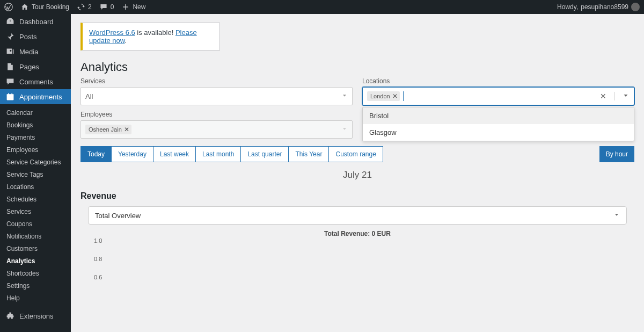 The width and height of the screenshot is (644, 332). What do you see at coordinates (568, 7) in the screenshot?
I see `howdy-prefix: Howdy,` at bounding box center [568, 7].